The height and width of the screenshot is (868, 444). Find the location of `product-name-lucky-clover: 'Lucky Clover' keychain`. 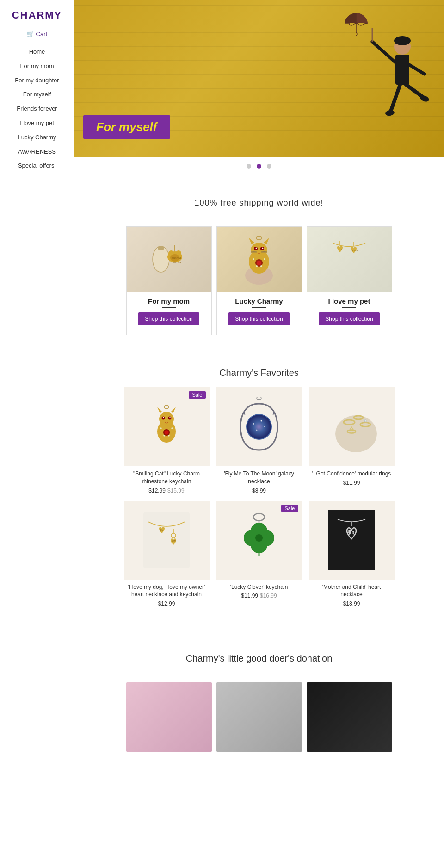

product-name-lucky-clover: 'Lucky Clover' keychain is located at coordinates (259, 587).